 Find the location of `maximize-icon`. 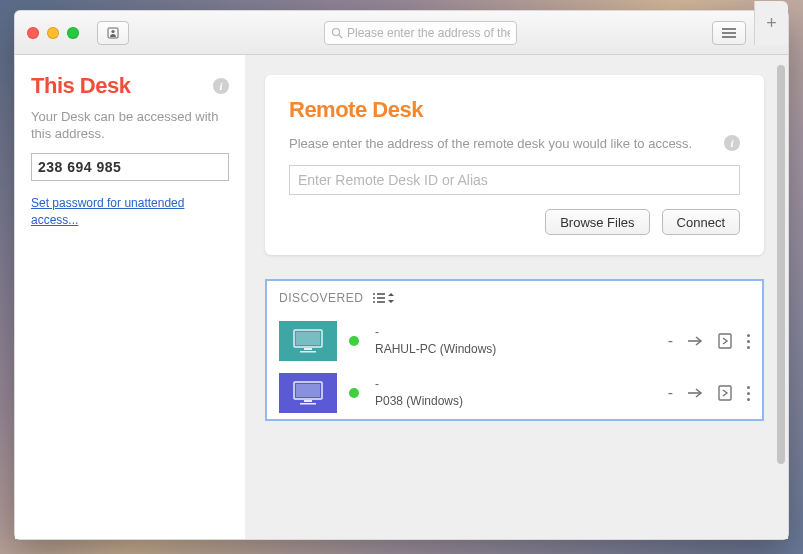

maximize-icon is located at coordinates (73, 33).